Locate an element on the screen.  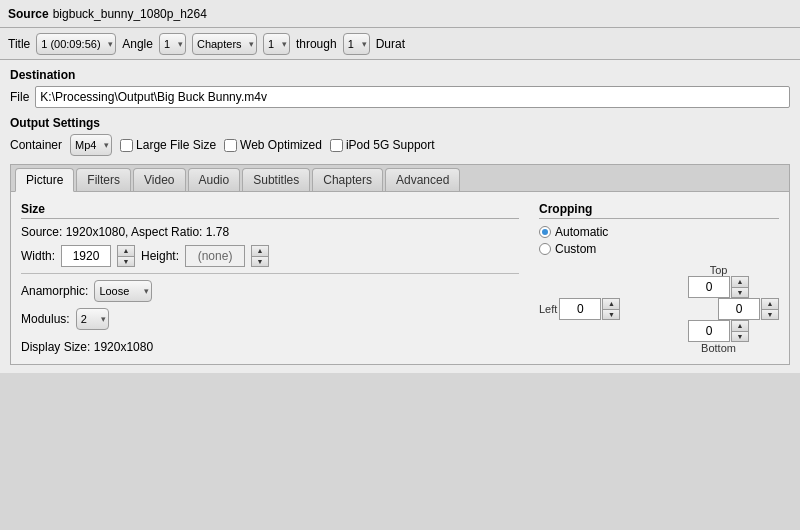
crop-bottom-wrap: ▲ ▼ is located at coordinates (718, 331).